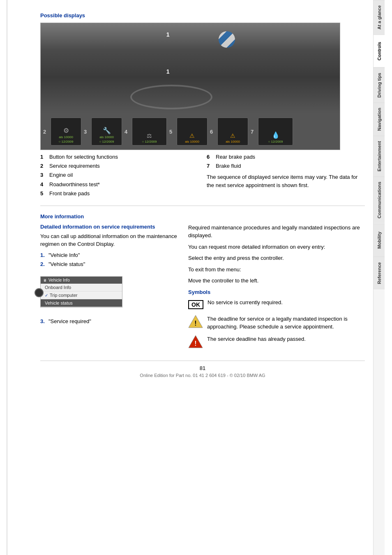  What do you see at coordinates (196, 321) in the screenshot?
I see `yellow-triangle-icon: !` at bounding box center [196, 321].